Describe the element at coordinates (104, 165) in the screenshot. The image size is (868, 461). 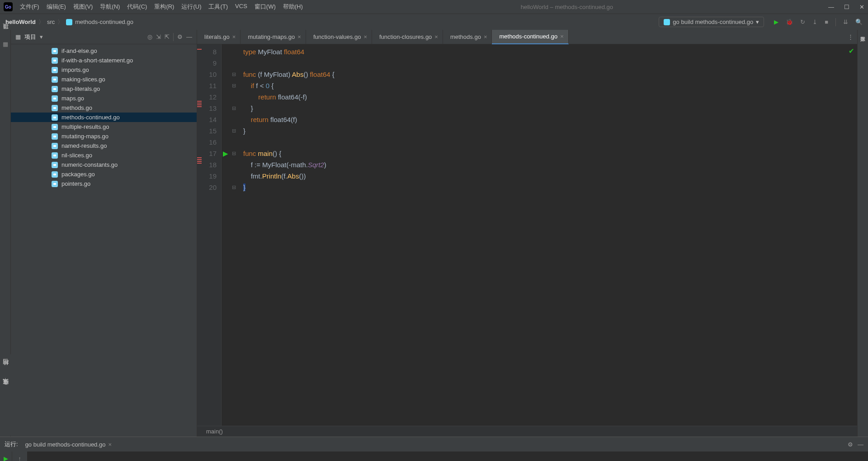
I see `tree-file-item: numeric-constants.go` at that location.